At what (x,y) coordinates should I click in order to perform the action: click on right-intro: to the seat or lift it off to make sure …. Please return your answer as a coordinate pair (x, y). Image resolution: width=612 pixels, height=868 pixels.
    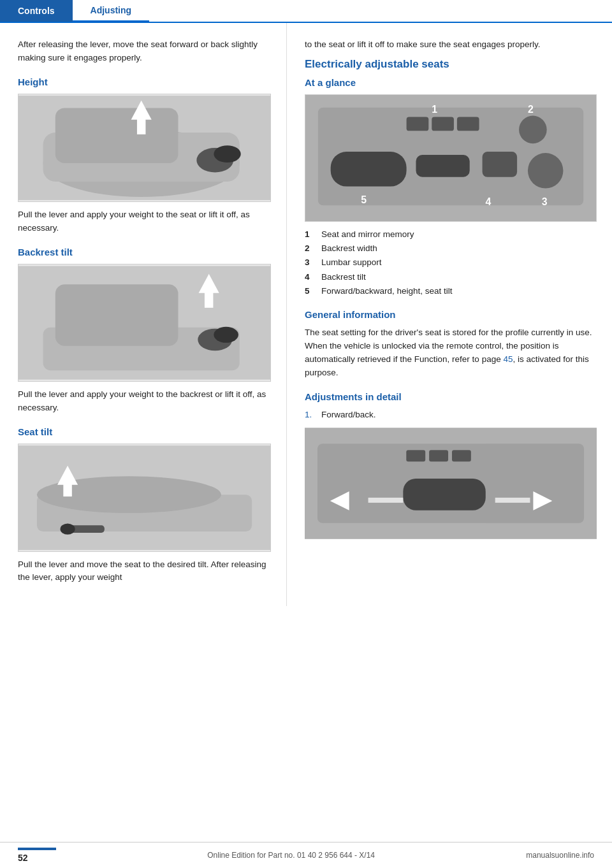
    Looking at the image, I should click on (451, 45).